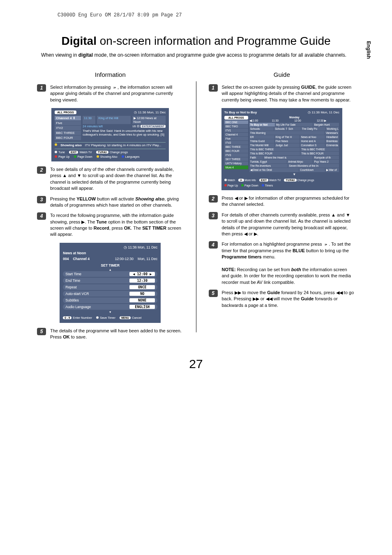  Describe the element at coordinates (282, 225) in the screenshot. I see `right-step-3: 3 For details of other channels currentl…` at that location.